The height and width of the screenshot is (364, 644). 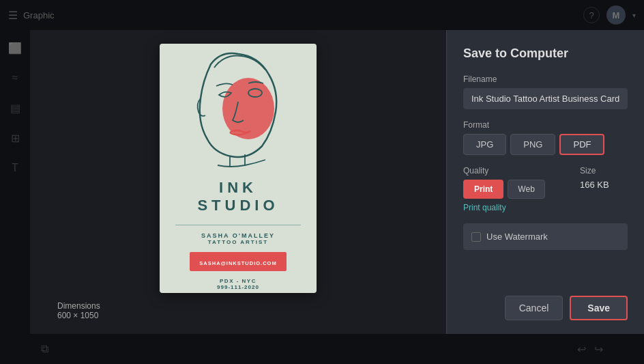 I want to click on studio-title: STUDIO, so click(x=237, y=206).